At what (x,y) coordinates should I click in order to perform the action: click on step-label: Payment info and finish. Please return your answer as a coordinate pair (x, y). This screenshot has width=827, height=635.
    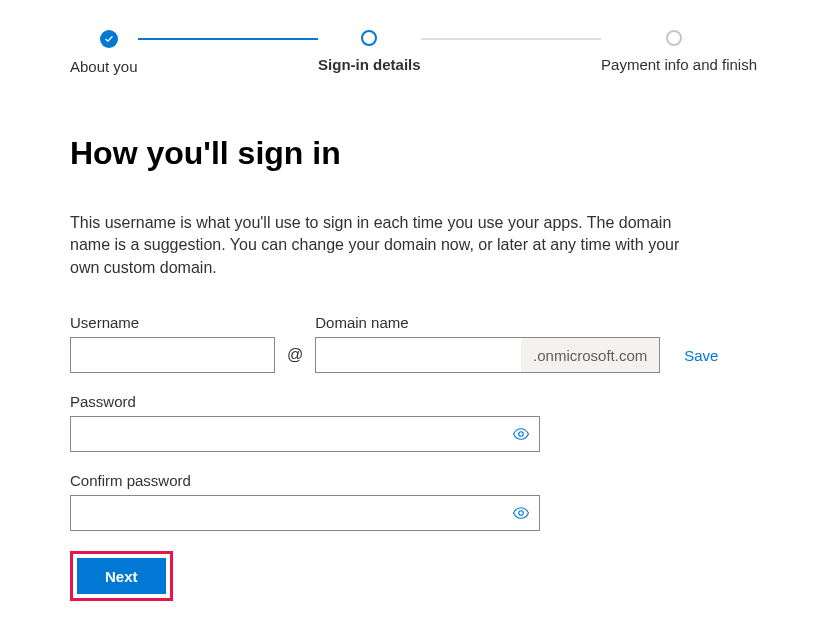
    Looking at the image, I should click on (679, 64).